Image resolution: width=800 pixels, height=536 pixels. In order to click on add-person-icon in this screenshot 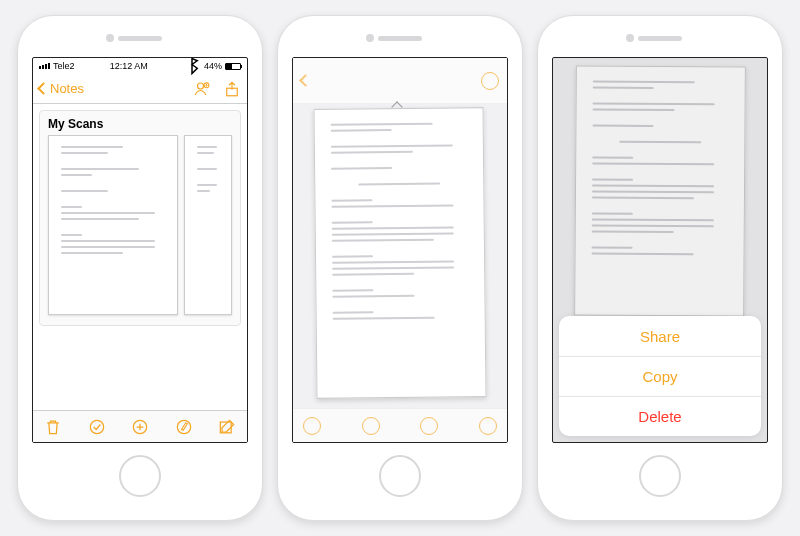, I will do `click(202, 89)`.